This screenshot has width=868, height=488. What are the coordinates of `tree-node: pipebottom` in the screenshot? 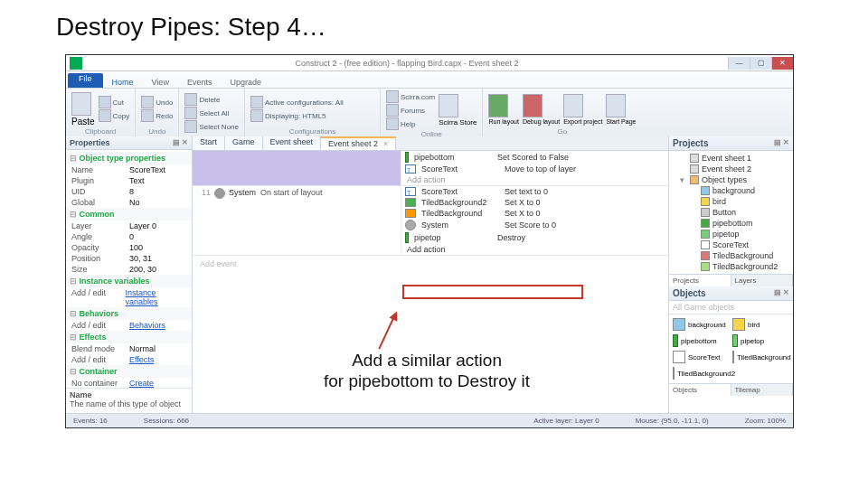 It's located at (731, 223).